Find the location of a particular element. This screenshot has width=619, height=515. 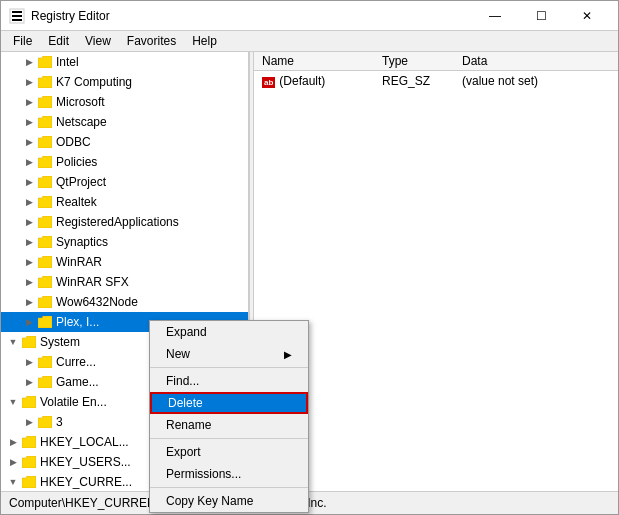

tree-label-registeredapps: RegisteredApplications is located at coordinates (118, 222).